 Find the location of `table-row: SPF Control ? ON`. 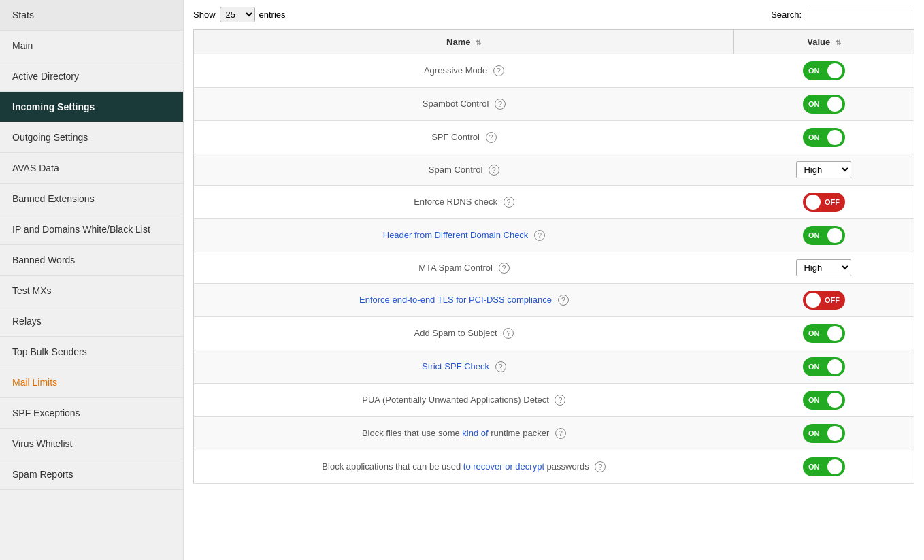

table-row: SPF Control ? ON is located at coordinates (554, 137).